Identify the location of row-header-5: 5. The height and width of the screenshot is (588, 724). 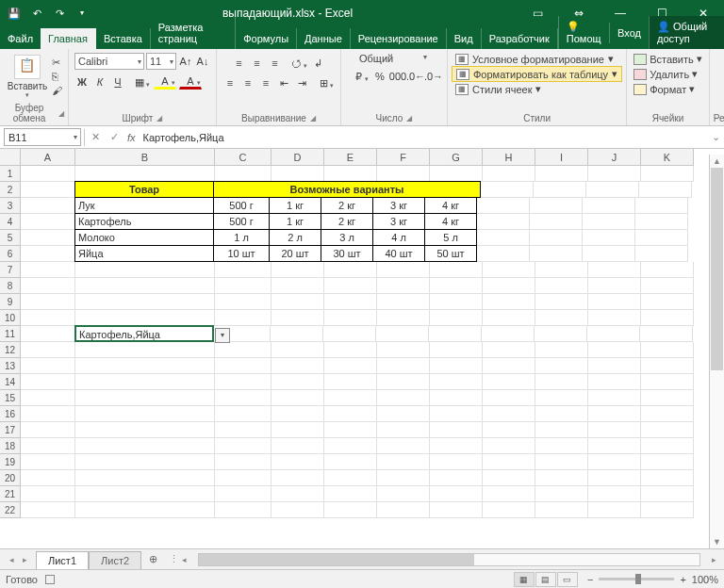
(10, 237).